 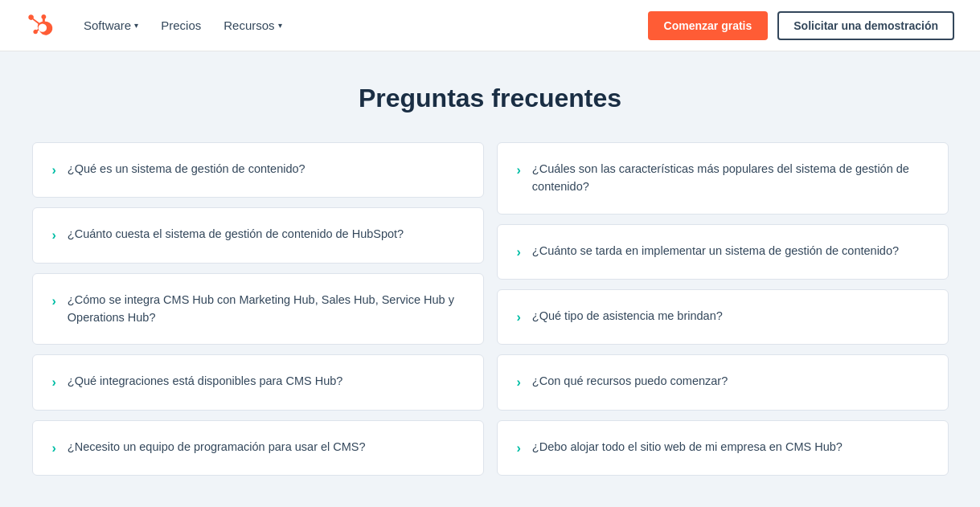 What do you see at coordinates (181, 26) in the screenshot?
I see `nav-item-precios: Precios` at bounding box center [181, 26].